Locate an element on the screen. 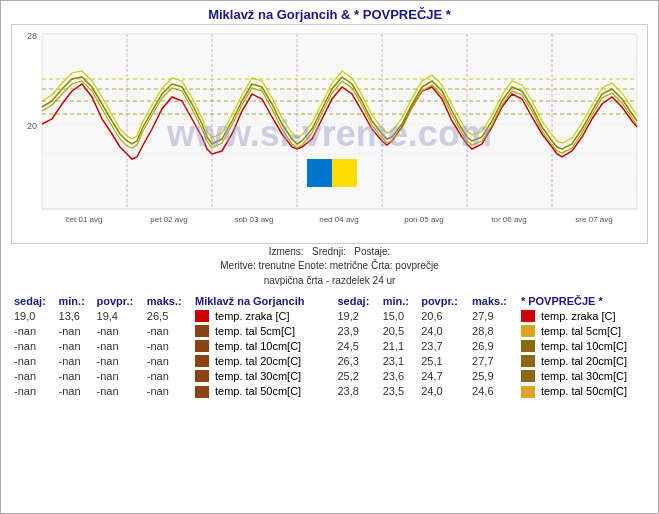 This screenshot has height=514, width=659. cell-min: 20,5 is located at coordinates (400, 330).